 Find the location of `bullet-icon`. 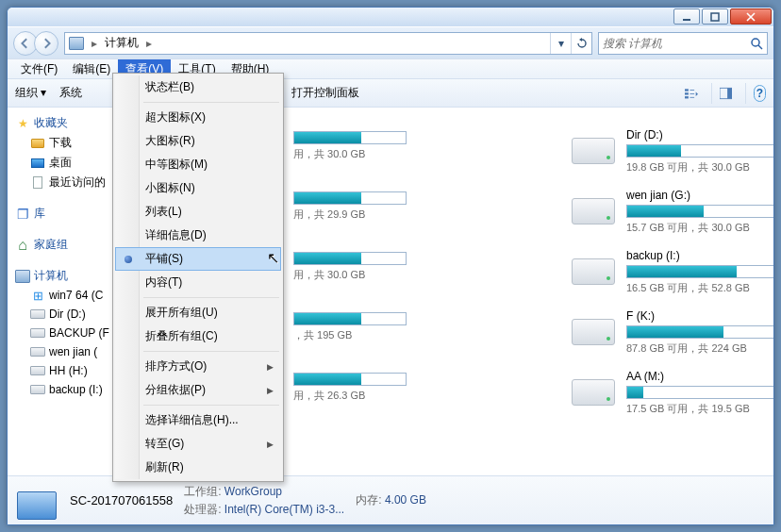

bullet-icon is located at coordinates (128, 259).